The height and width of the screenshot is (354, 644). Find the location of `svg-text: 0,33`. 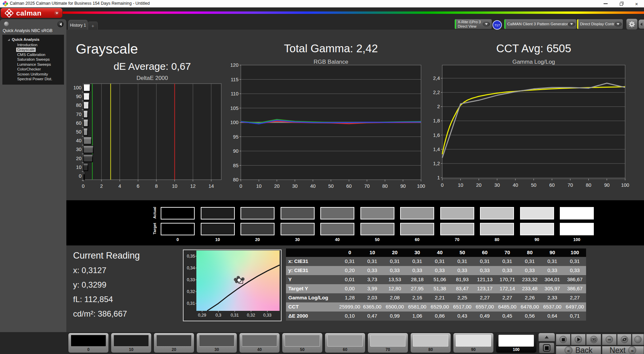

svg-text: 0,33 is located at coordinates (191, 280).